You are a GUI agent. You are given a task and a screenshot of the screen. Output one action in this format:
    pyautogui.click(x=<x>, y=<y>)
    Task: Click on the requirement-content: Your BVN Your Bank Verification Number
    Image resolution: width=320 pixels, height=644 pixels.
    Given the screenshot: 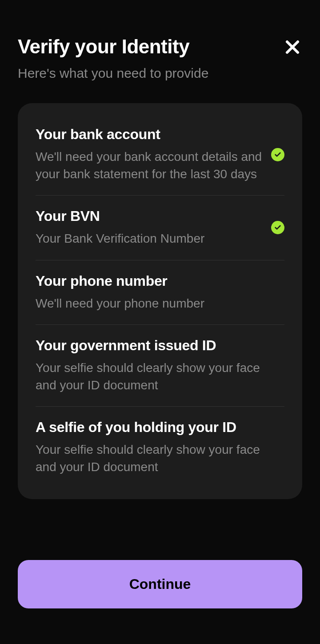 What is the action you would take?
    pyautogui.click(x=153, y=228)
    